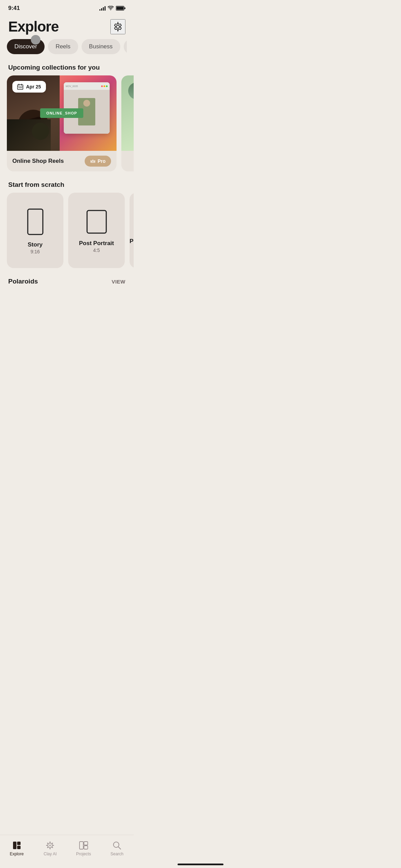  Describe the element at coordinates (67, 7) in the screenshot. I see `status-bar: 9:41` at that location.